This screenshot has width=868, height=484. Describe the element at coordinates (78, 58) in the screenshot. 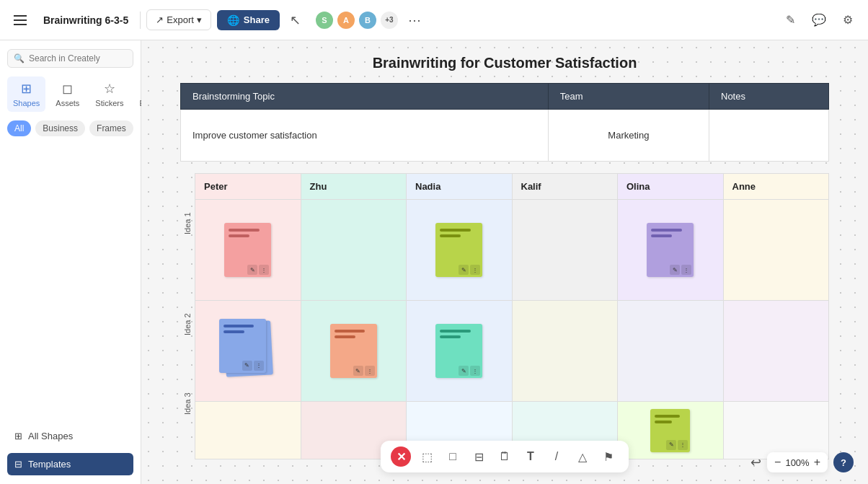

I see `search-input` at that location.